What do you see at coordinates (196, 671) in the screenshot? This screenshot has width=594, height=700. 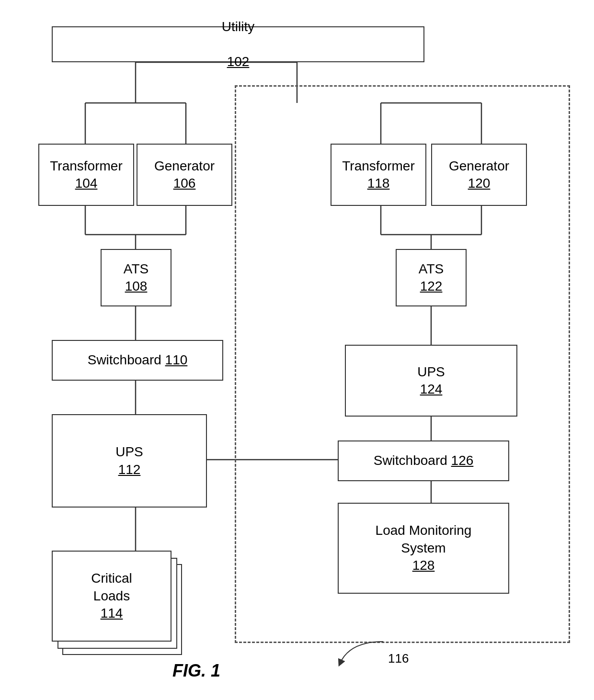 I see `figure-label: FIG. 1` at bounding box center [196, 671].